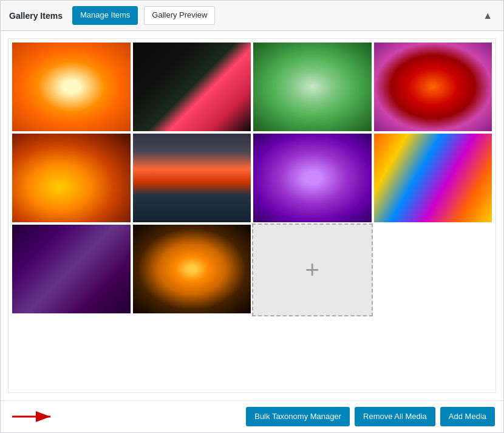 The image size is (504, 433). What do you see at coordinates (192, 269) in the screenshot?
I see `gallery-image-tunnel` at bounding box center [192, 269].